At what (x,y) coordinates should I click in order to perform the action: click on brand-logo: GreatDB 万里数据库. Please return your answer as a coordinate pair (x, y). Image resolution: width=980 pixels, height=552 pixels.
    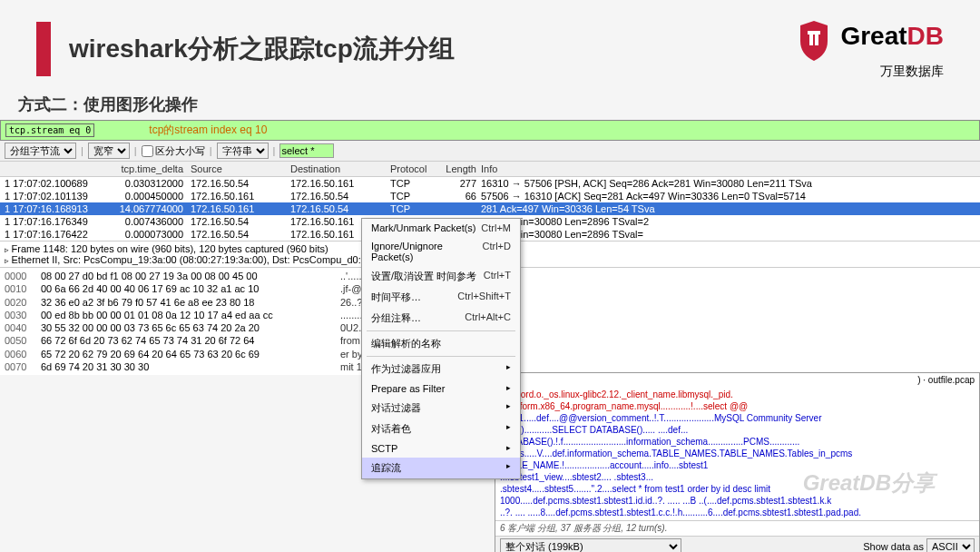
    Looking at the image, I should click on (867, 49).